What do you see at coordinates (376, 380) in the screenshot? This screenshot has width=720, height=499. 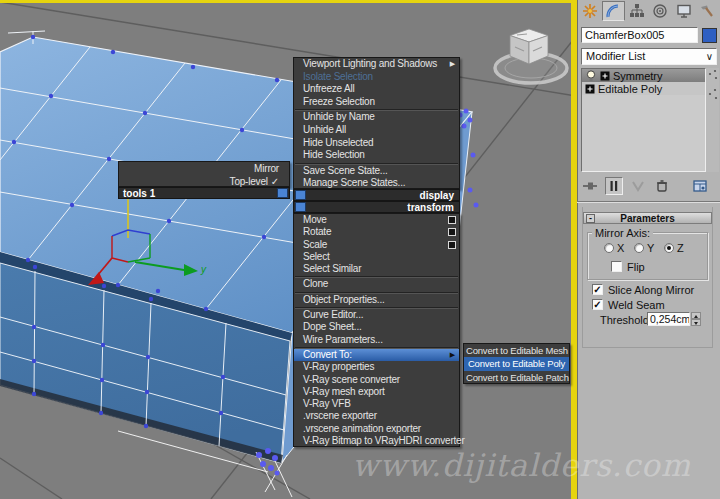 I see `menu-item-vray-scene-converter: V-Ray scene converter` at bounding box center [376, 380].